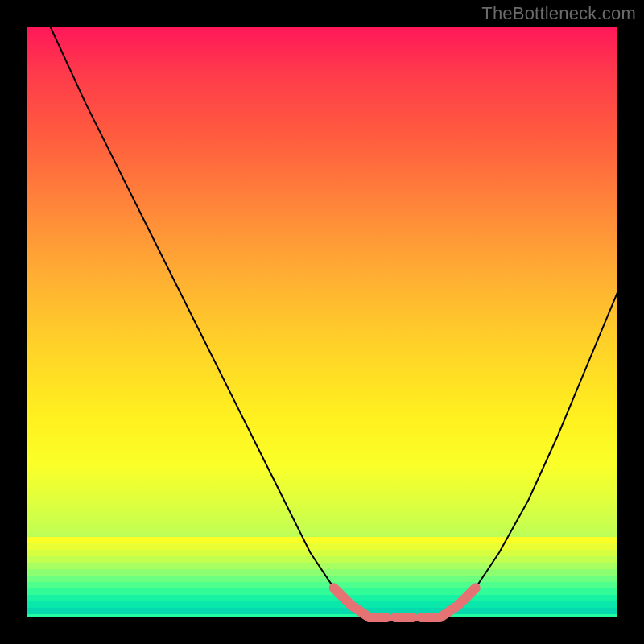 The height and width of the screenshot is (644, 644). Describe the element at coordinates (559, 14) in the screenshot. I see `watermark-text: TheBottleneck.com` at that location.